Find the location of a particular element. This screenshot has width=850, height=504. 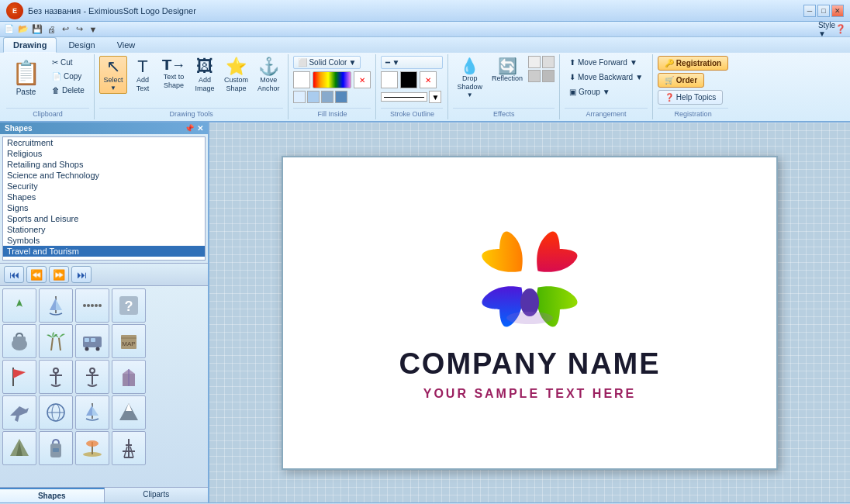

stroke-none-swatch: ✕ is located at coordinates (428, 80).